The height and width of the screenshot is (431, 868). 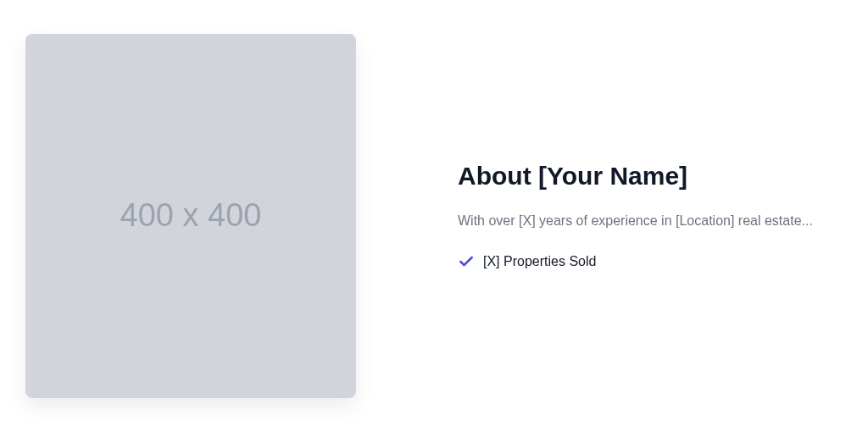 What do you see at coordinates (650, 176) in the screenshot?
I see `about-heading: About [Your Name]` at bounding box center [650, 176].